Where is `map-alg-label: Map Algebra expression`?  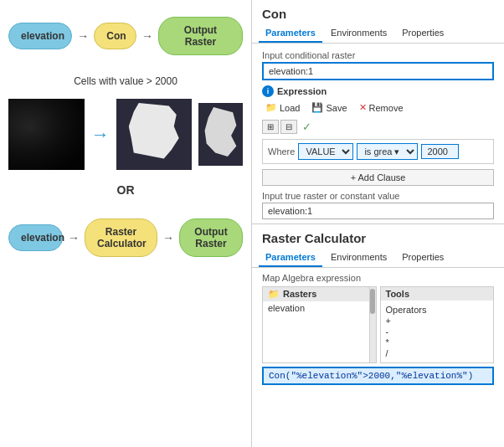 map-alg-label: Map Algebra expression is located at coordinates (378, 278).